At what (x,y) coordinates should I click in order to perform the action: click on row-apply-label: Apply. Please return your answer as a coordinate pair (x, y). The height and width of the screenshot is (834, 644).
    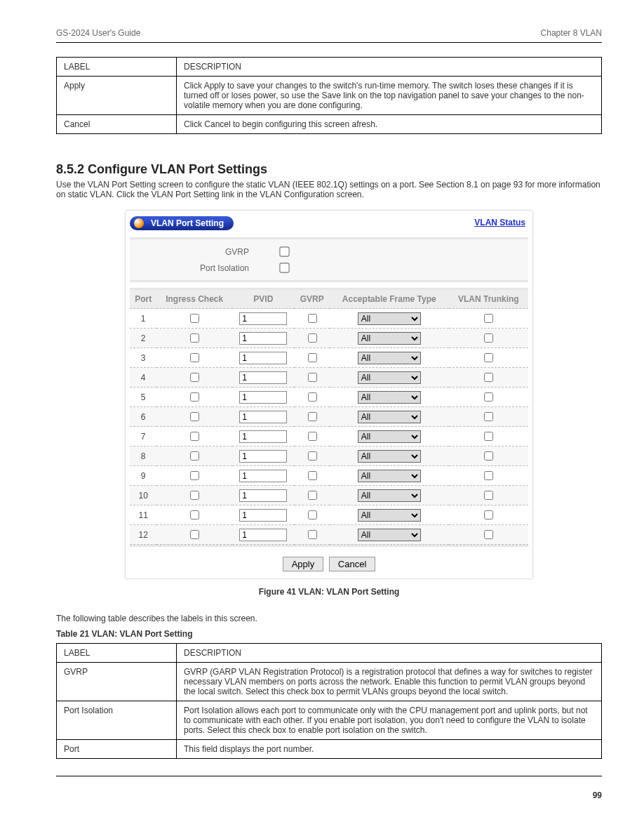
    Looking at the image, I should click on (116, 95).